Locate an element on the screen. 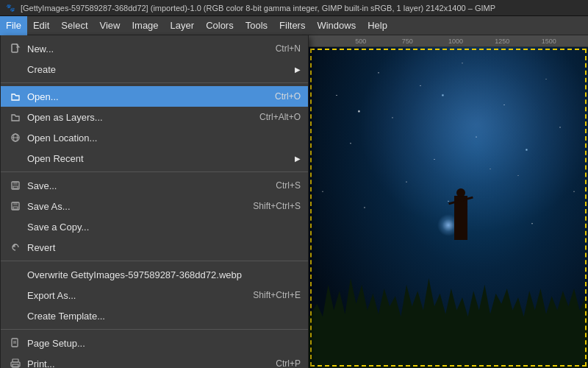 The image size is (588, 368). menu-item-label-export-as: Export As... is located at coordinates (140, 296).